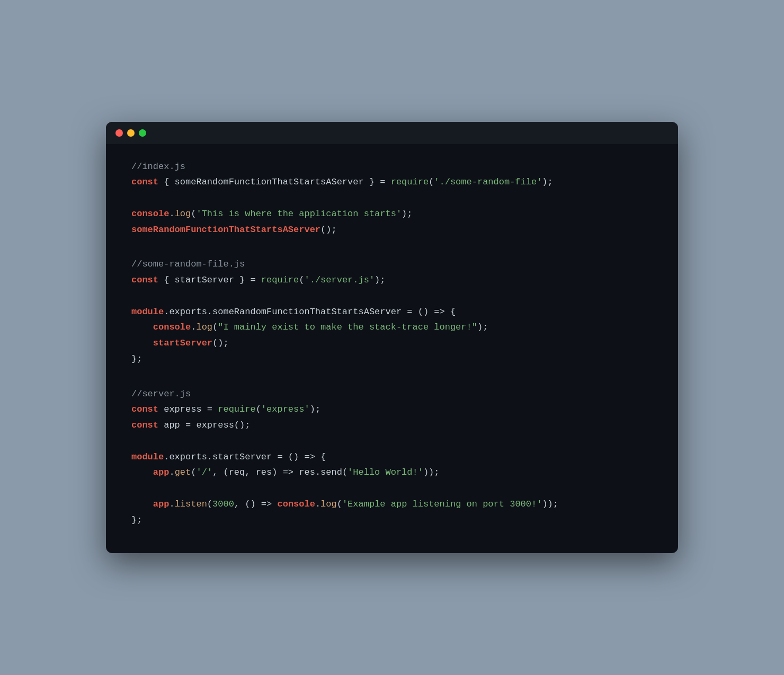 Image resolution: width=784 pixels, height=675 pixels. I want to click on titlebar, so click(392, 133).